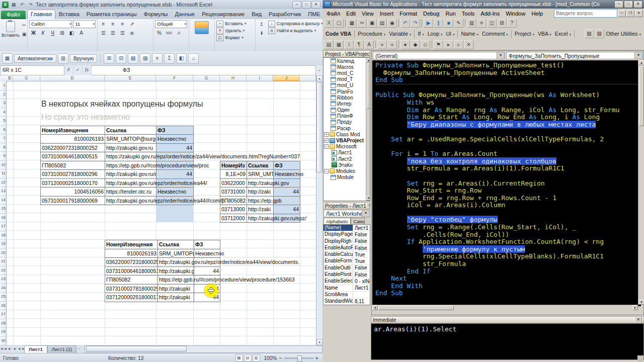 The width and height of the screenshot is (644, 362). I want to click on column-header-F: F, so click(175, 78).